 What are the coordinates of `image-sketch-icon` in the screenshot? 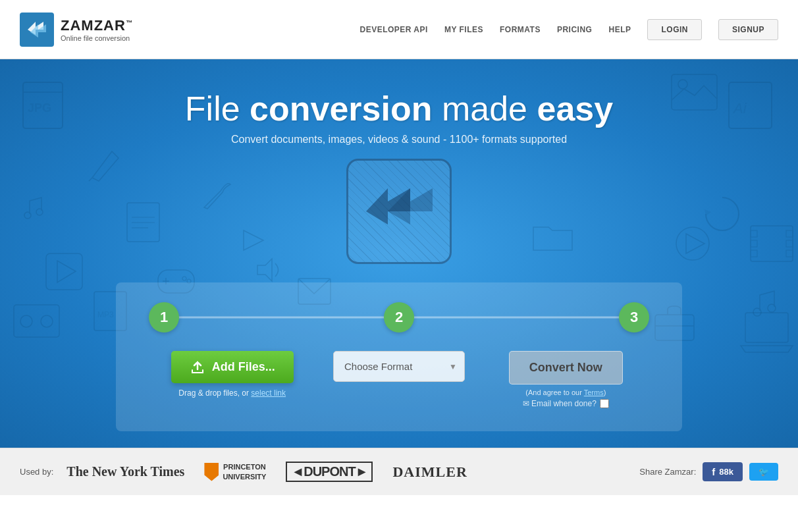 It's located at (694, 92).